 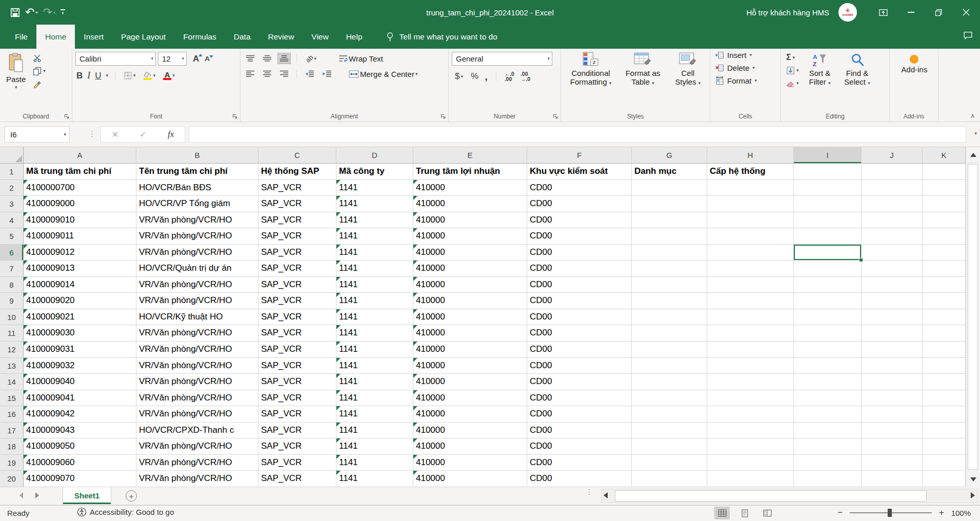 What do you see at coordinates (944, 447) in the screenshot?
I see `cell-K18` at bounding box center [944, 447].